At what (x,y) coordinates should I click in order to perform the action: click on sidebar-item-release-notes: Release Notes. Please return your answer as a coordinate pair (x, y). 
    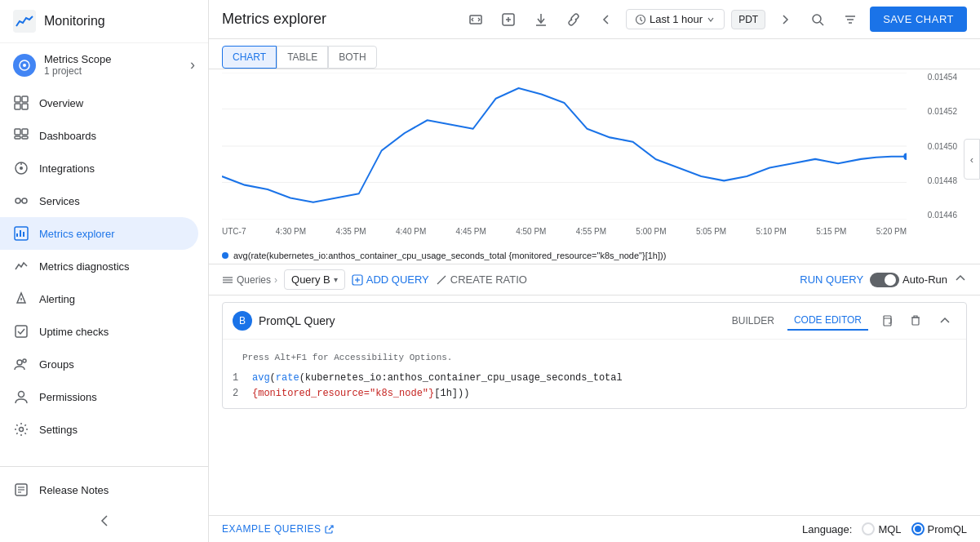
    Looking at the image, I should click on (100, 490).